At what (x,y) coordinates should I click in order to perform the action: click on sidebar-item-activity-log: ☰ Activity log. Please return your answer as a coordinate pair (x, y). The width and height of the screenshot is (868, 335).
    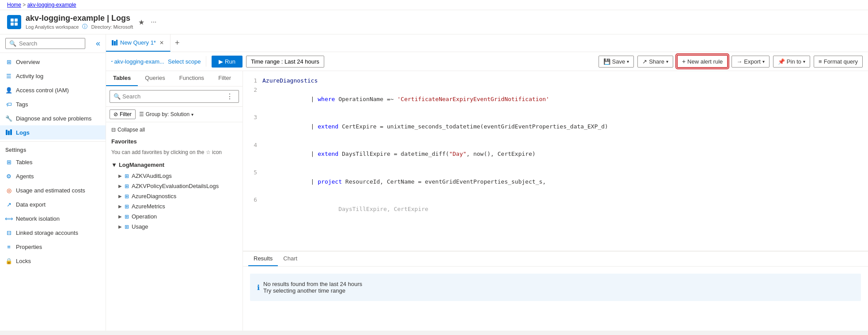
    Looking at the image, I should click on (53, 76).